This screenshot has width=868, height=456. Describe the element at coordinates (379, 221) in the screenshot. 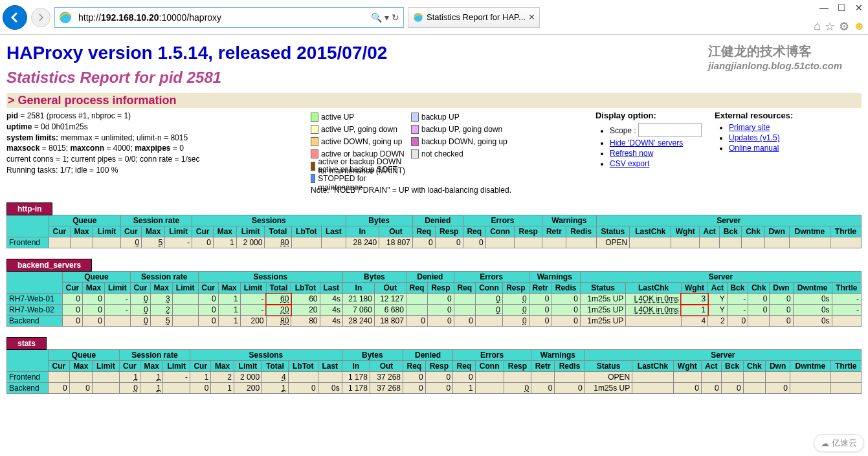

I see `col-group: Bytes` at that location.